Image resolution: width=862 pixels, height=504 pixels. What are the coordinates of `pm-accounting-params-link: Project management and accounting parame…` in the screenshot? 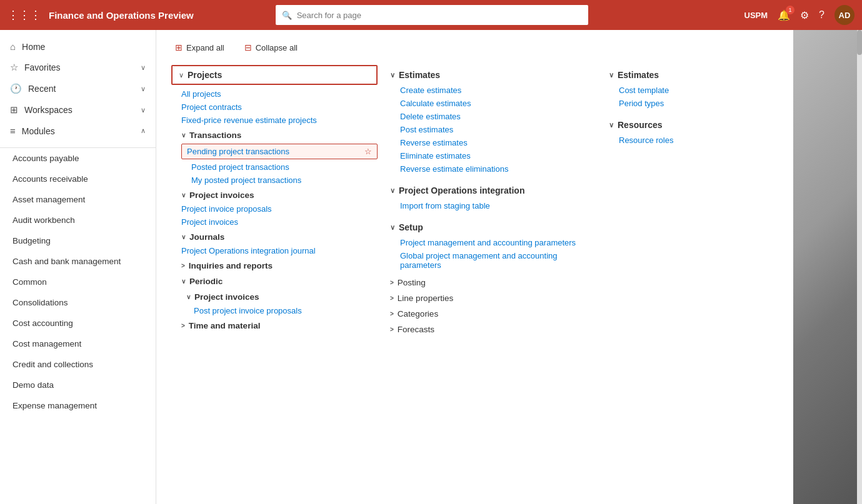 It's located at (493, 242).